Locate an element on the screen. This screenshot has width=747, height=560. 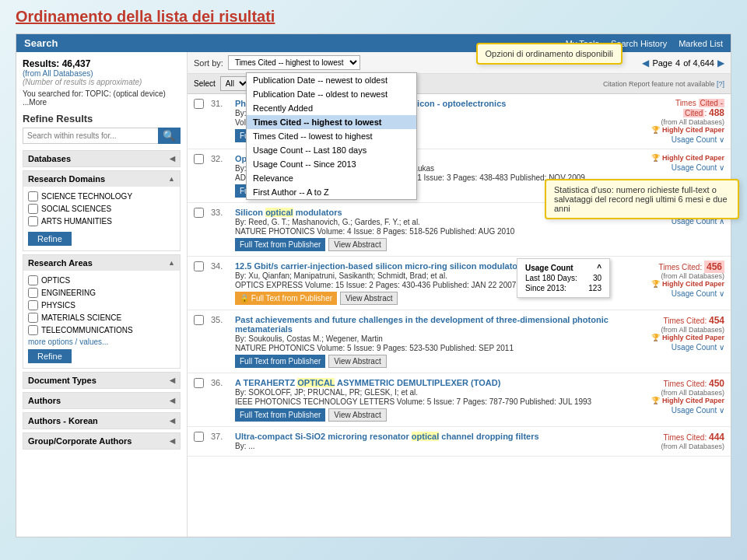
trophy-icon-34: 🏆 is located at coordinates (655, 284).